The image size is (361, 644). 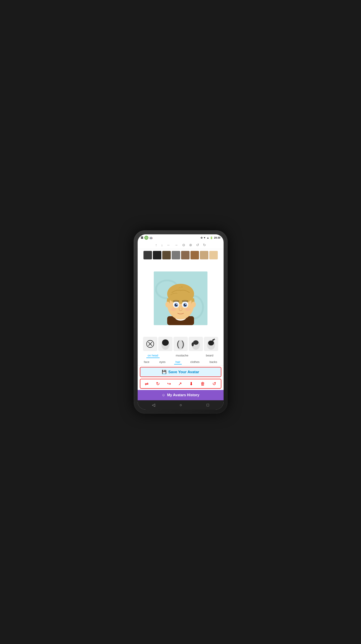 What do you see at coordinates (158, 384) in the screenshot?
I see `refresh-button: ↻` at bounding box center [158, 384].